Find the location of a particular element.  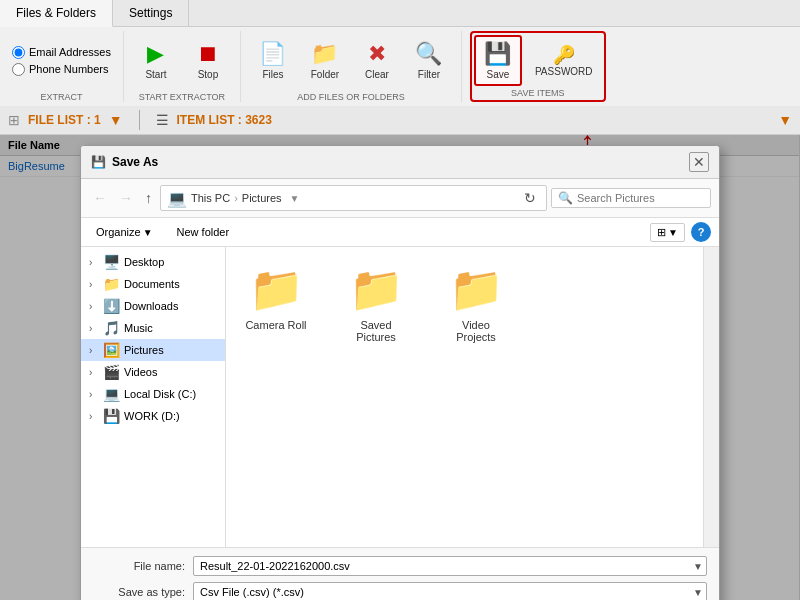

filename-label: File name: is located at coordinates (143, 566).